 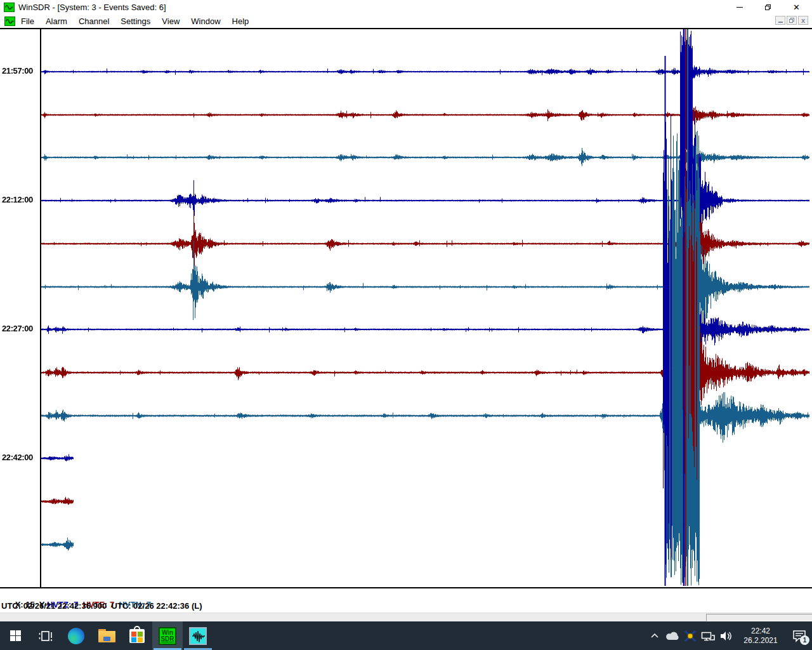 What do you see at coordinates (803, 20) in the screenshot?
I see `mdi-close-button: x` at bounding box center [803, 20].